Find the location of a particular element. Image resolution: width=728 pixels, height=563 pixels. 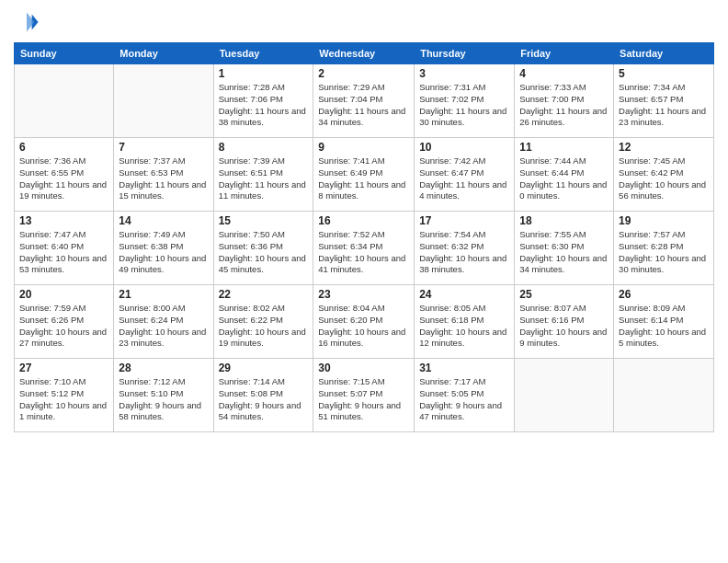

day-info: Sunrise: 7:10 AM Sunset: 5:12 PM Dayligh… is located at coordinates (64, 399).